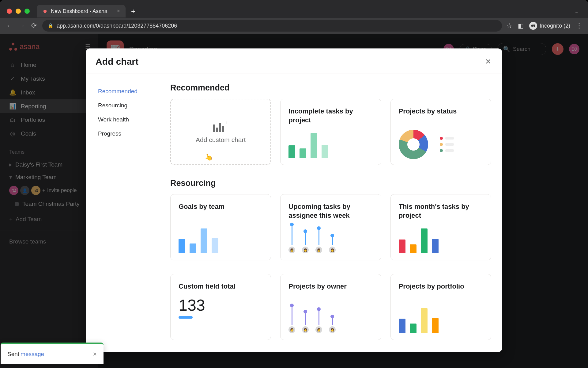 This screenshot has width=588, height=368. I want to click on chart-card-goals-by-team: Goals by team, so click(221, 227).